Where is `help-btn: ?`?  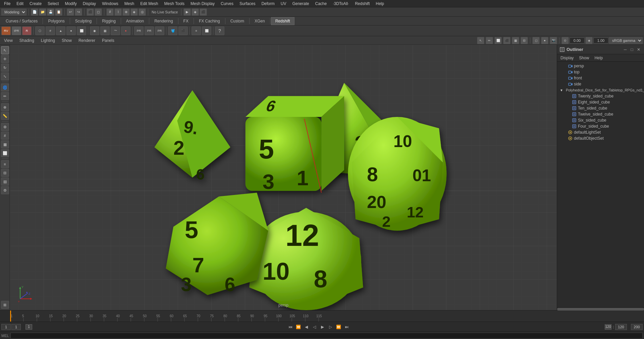
help-btn: ? is located at coordinates (220, 31).